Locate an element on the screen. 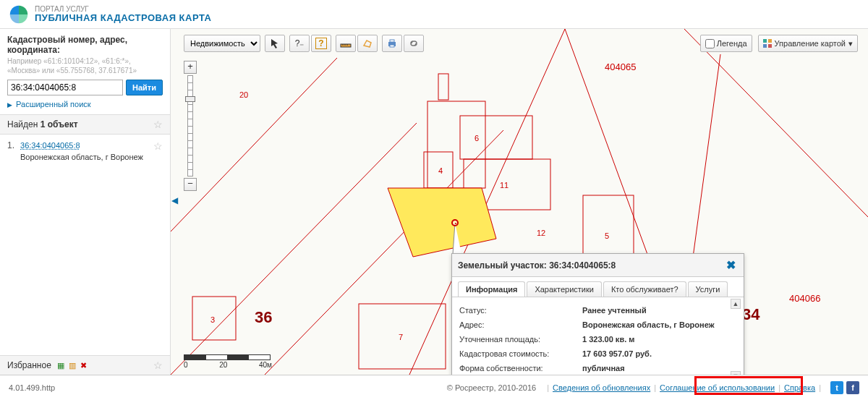 This screenshot has height=400, width=868. parcel-label: 7 is located at coordinates (401, 337).